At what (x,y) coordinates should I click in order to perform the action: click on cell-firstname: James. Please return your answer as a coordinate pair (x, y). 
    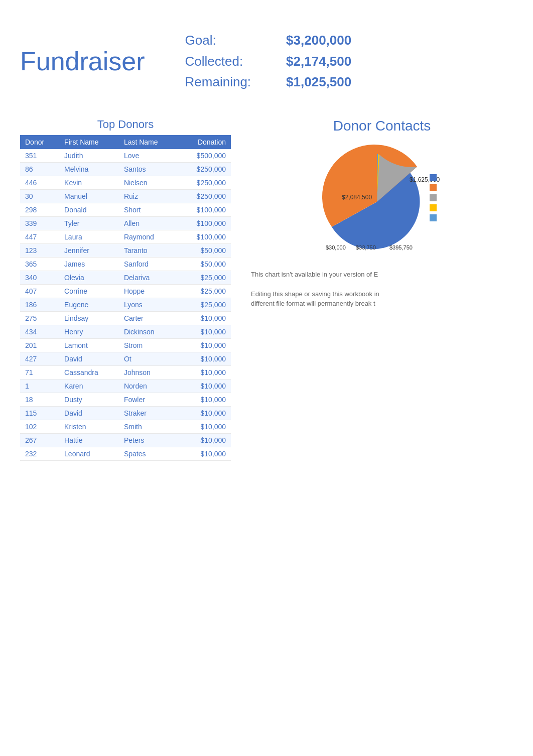
    Looking at the image, I should click on (89, 264).